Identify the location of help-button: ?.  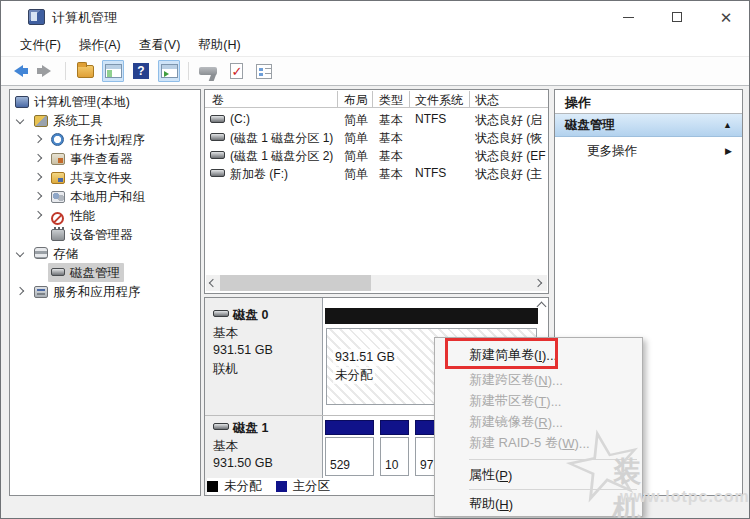
(141, 71).